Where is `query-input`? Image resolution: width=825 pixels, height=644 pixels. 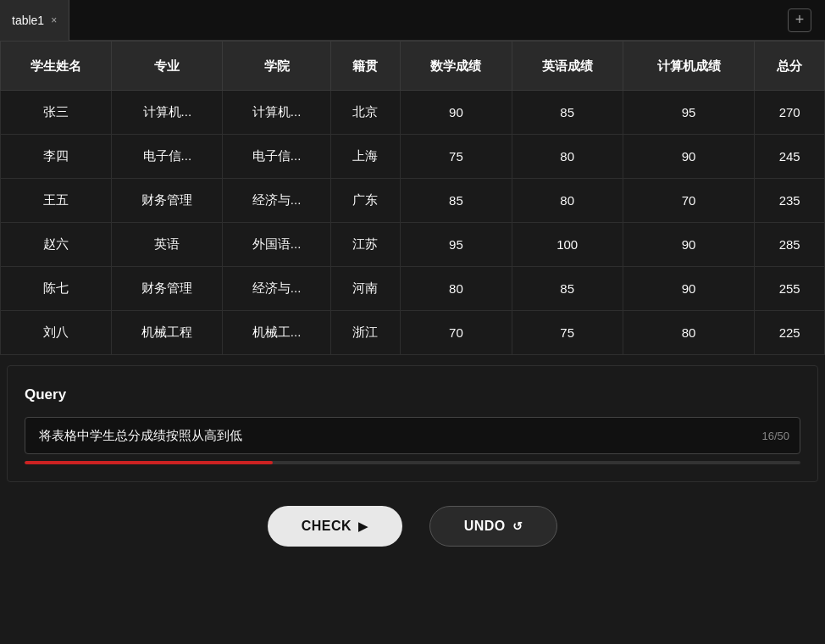 query-input is located at coordinates (394, 436).